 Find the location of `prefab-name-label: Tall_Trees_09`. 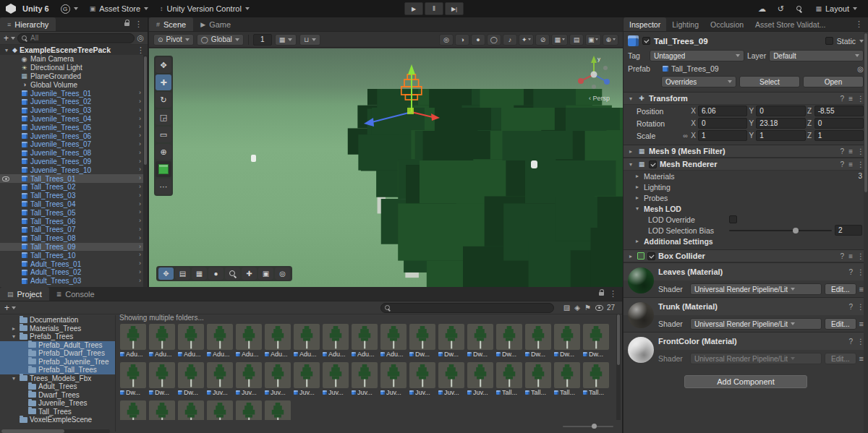

prefab-name-label: Tall_Trees_09 is located at coordinates (695, 69).